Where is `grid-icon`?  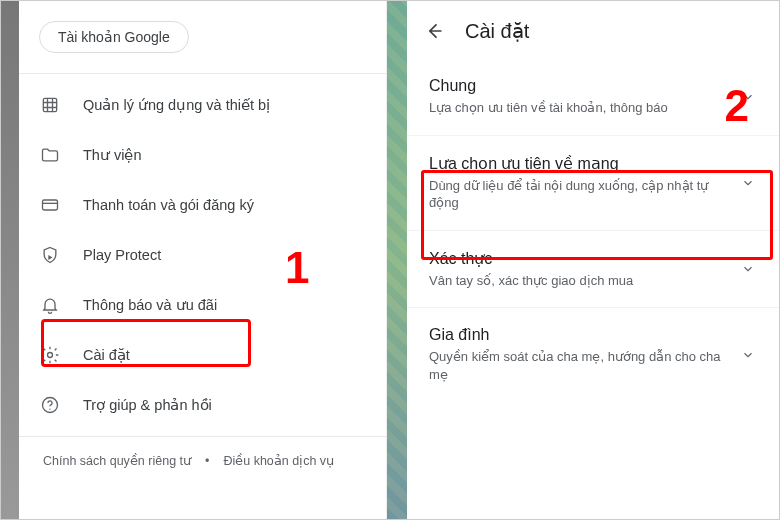 grid-icon is located at coordinates (50, 105).